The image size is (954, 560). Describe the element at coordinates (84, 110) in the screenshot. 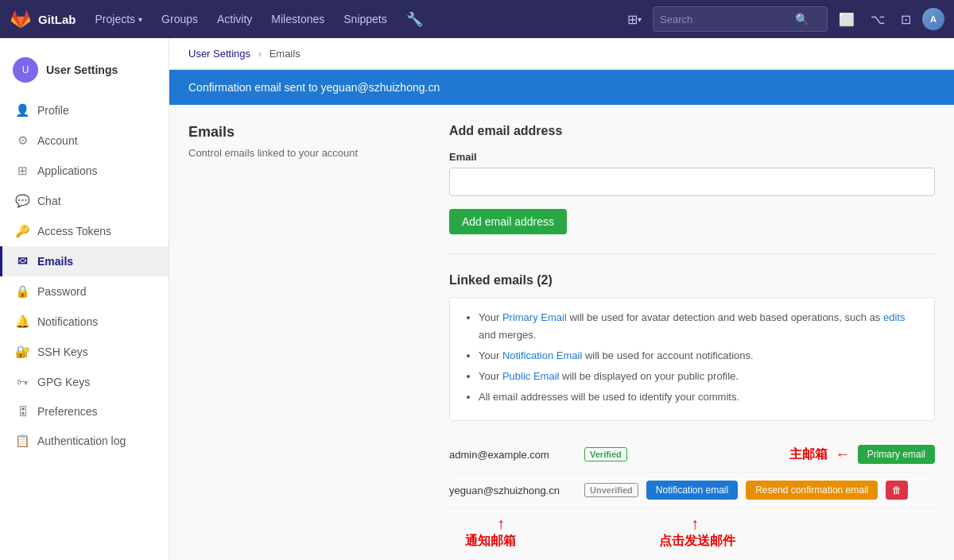

I see `sidebar-item-profile: 👤 Profile` at that location.